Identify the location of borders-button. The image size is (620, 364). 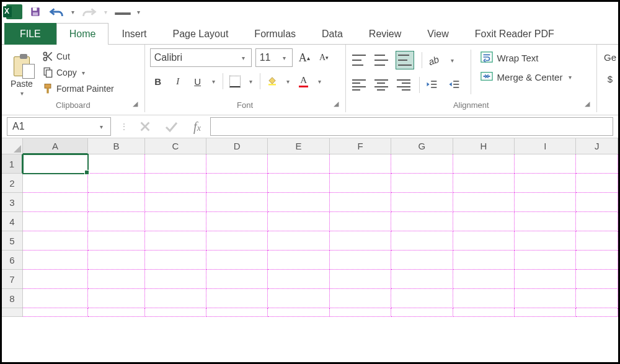
(233, 81).